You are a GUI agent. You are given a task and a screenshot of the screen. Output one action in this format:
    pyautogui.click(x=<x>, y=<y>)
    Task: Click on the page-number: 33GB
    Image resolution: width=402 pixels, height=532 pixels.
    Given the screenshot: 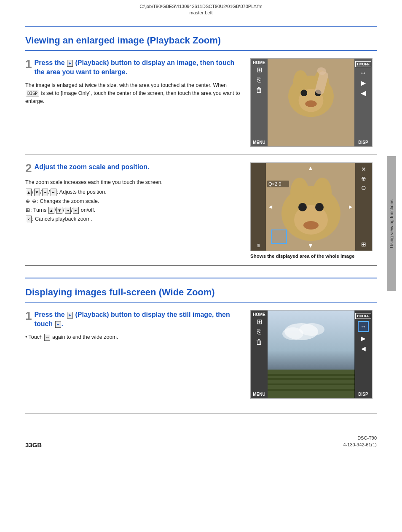 What is the action you would take?
    pyautogui.click(x=34, y=445)
    